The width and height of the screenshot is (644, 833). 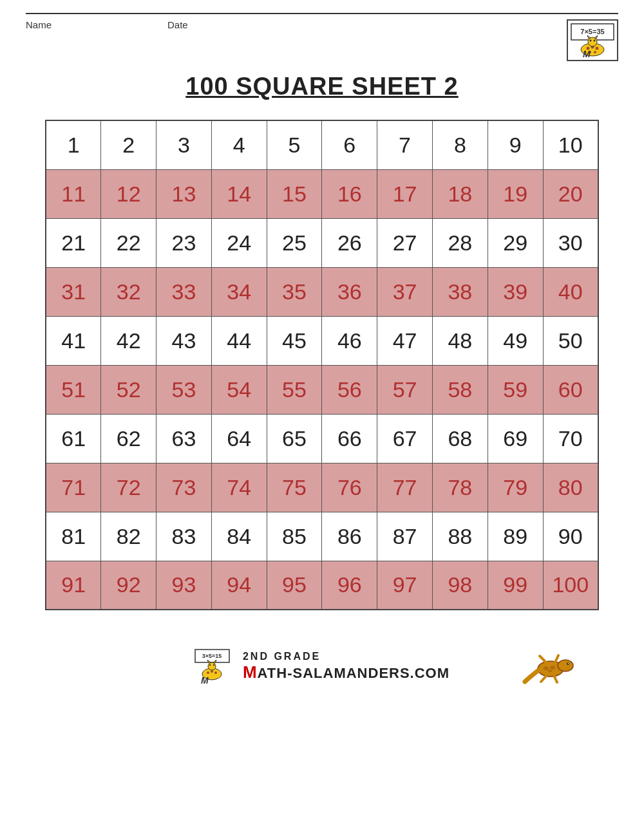 I want to click on grid-cell: 78, so click(x=460, y=487).